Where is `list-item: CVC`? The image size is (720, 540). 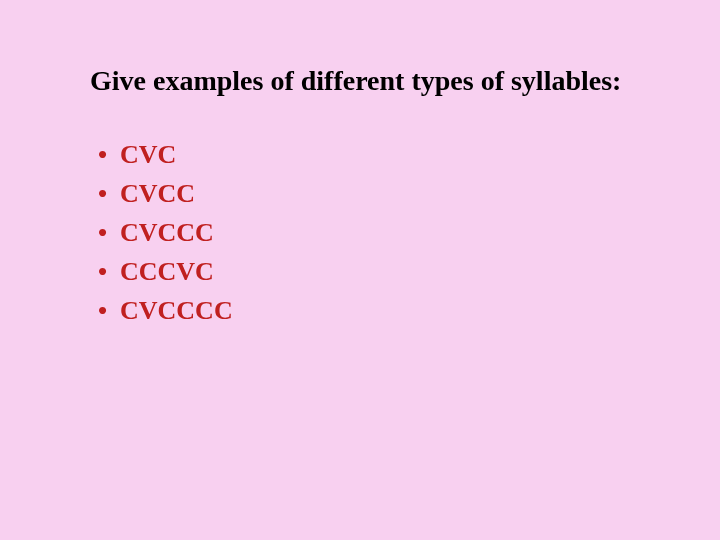
list-item: CVC is located at coordinates (369, 154).